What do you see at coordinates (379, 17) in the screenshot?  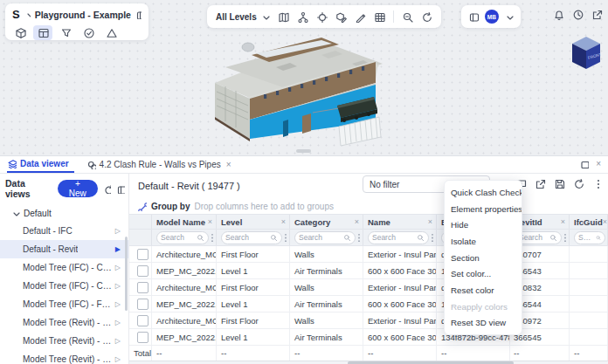 I see `grid-table-icon` at bounding box center [379, 17].